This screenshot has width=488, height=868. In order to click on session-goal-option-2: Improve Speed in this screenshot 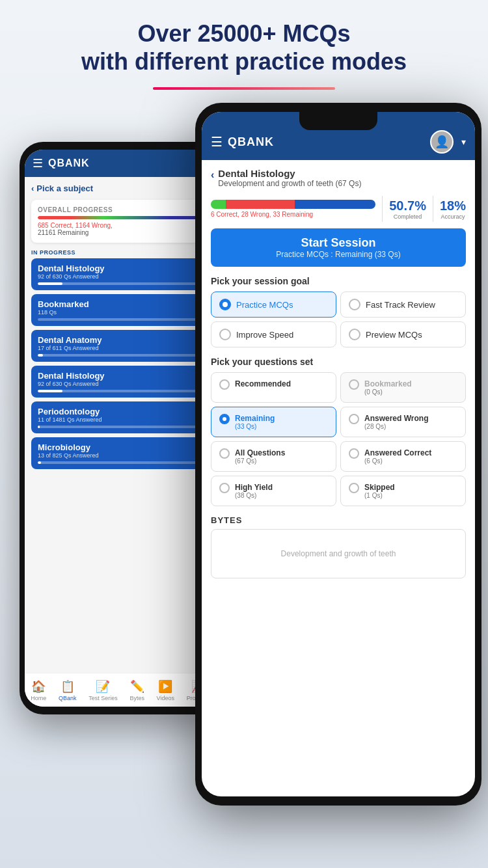, I will do `click(273, 334)`.